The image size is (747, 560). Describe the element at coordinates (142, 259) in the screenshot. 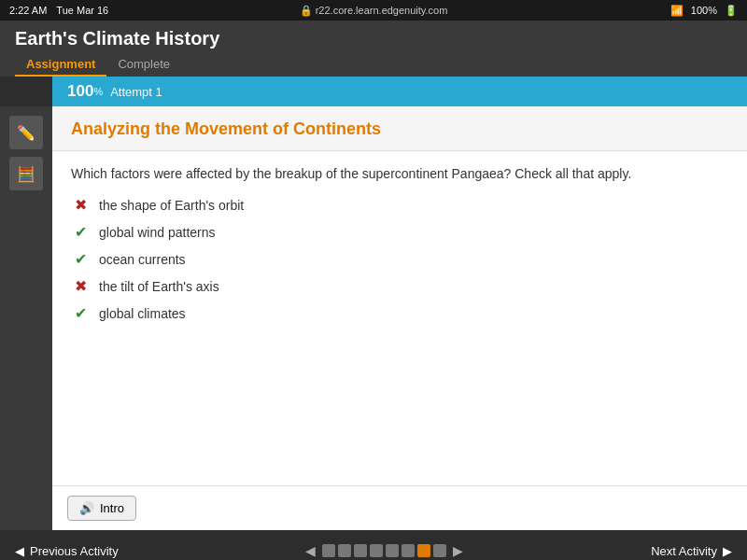

I see `answer-text: ocean currents` at that location.